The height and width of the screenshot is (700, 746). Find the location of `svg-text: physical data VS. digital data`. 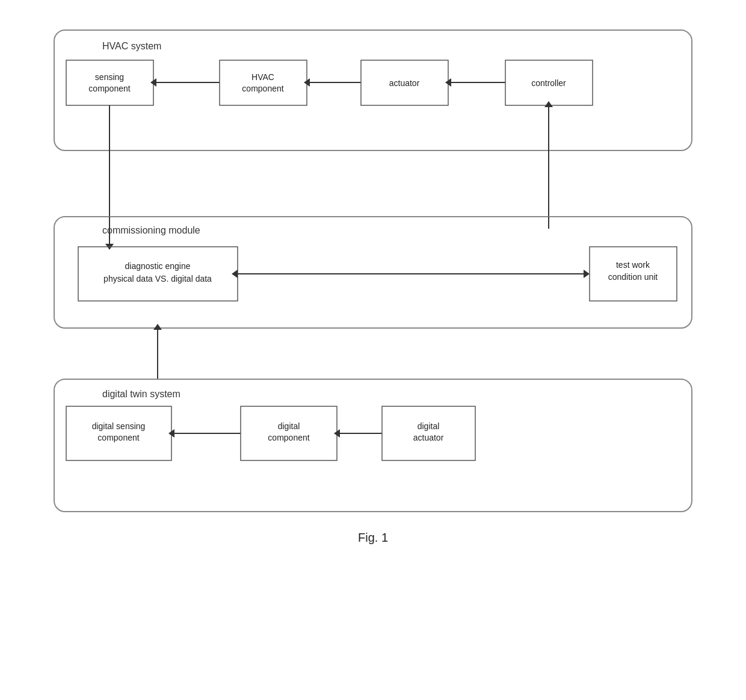

svg-text: physical data VS. digital data is located at coordinates (158, 279).